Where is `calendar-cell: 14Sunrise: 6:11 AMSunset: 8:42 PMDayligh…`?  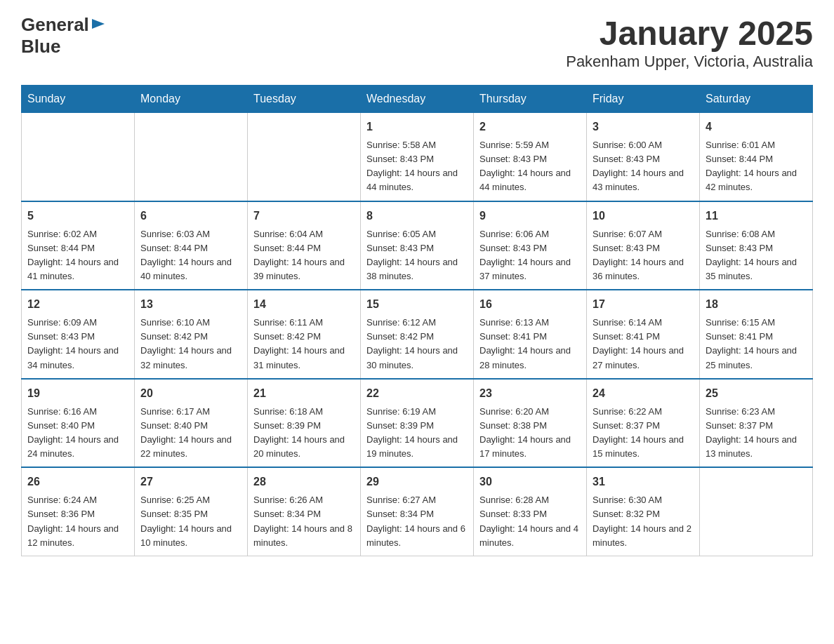 calendar-cell: 14Sunrise: 6:11 AMSunset: 8:42 PMDayligh… is located at coordinates (305, 334).